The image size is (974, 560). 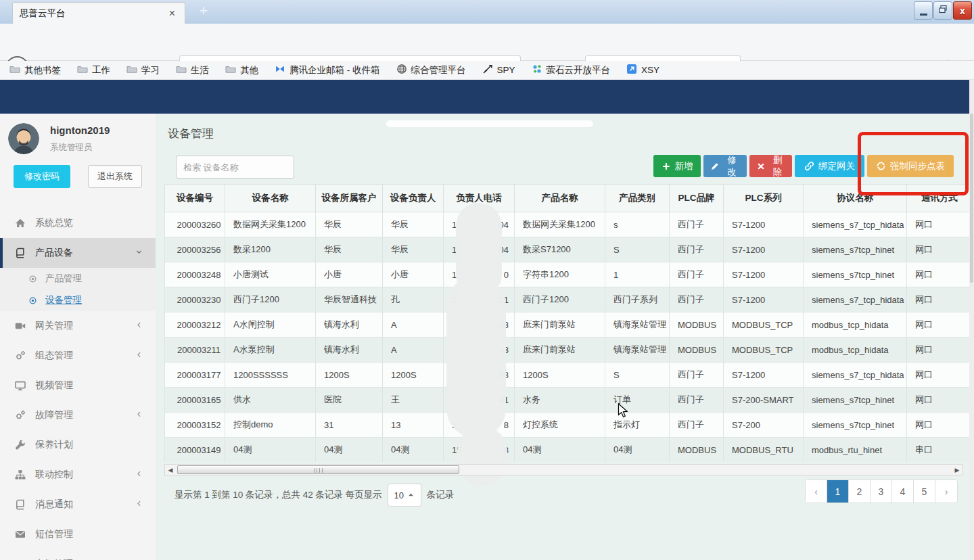 What do you see at coordinates (560, 275) in the screenshot?
I see `cell-product-name: 字符串1200` at bounding box center [560, 275].